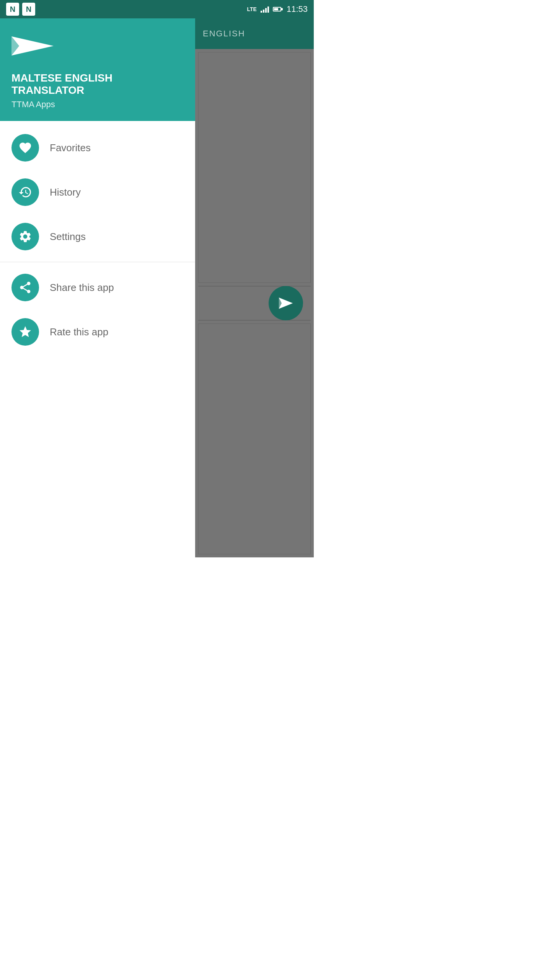  What do you see at coordinates (25, 192) in the screenshot?
I see `history-icon-circle` at bounding box center [25, 192].